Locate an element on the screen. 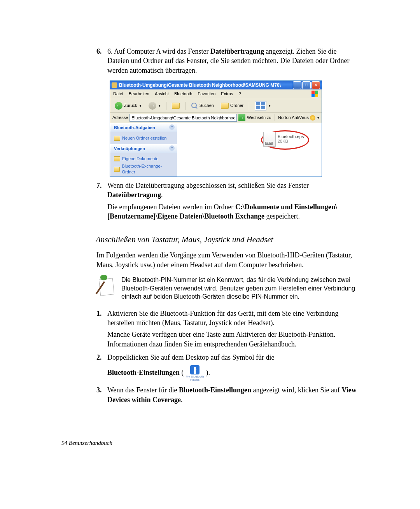 Image resolution: width=420 pixels, height=509 pixels. address-input is located at coordinates (183, 118).